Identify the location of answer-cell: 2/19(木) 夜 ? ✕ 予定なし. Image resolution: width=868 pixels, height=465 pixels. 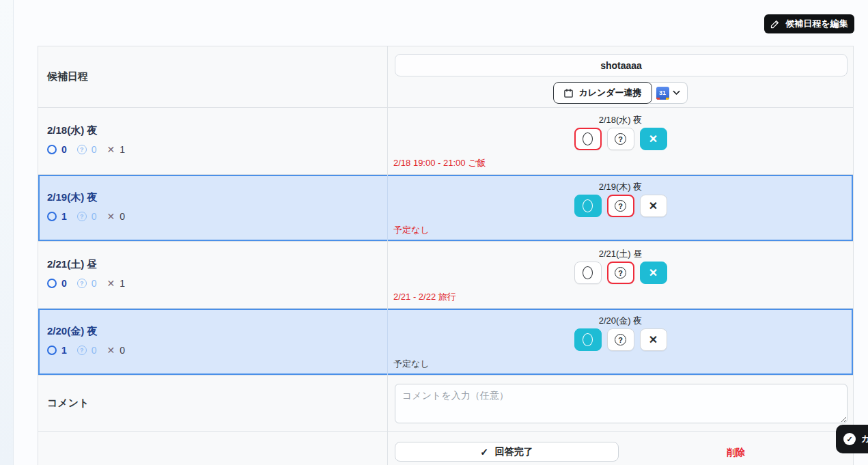
(620, 208).